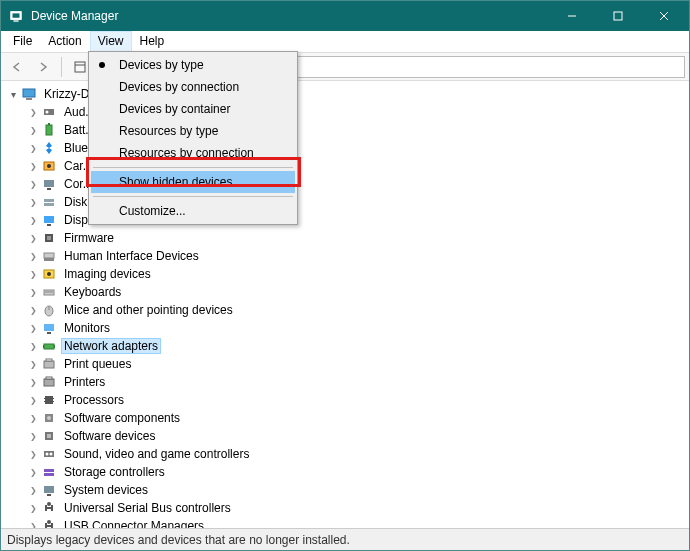 The image size is (690, 551). I want to click on tree-item-label: Software devices, so click(110, 436).